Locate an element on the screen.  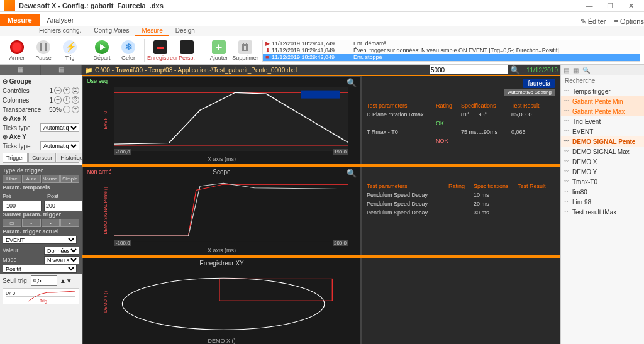
toolbar: Armer Pause Trig Départ ❄Geler ▬Enregist… is located at coordinates (322, 50).